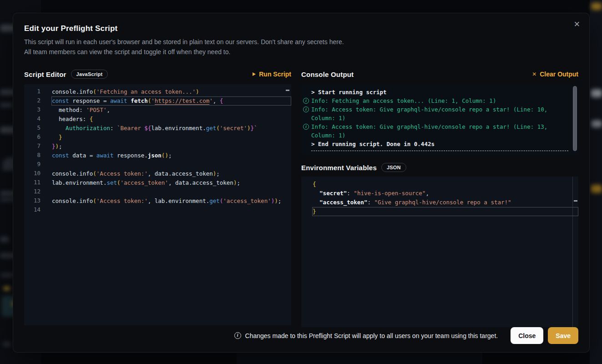 Image resolution: width=602 pixels, height=364 pixels. What do you see at coordinates (436, 144) in the screenshot?
I see `console-entry: > End running script. Done in 0.442s` at bounding box center [436, 144].